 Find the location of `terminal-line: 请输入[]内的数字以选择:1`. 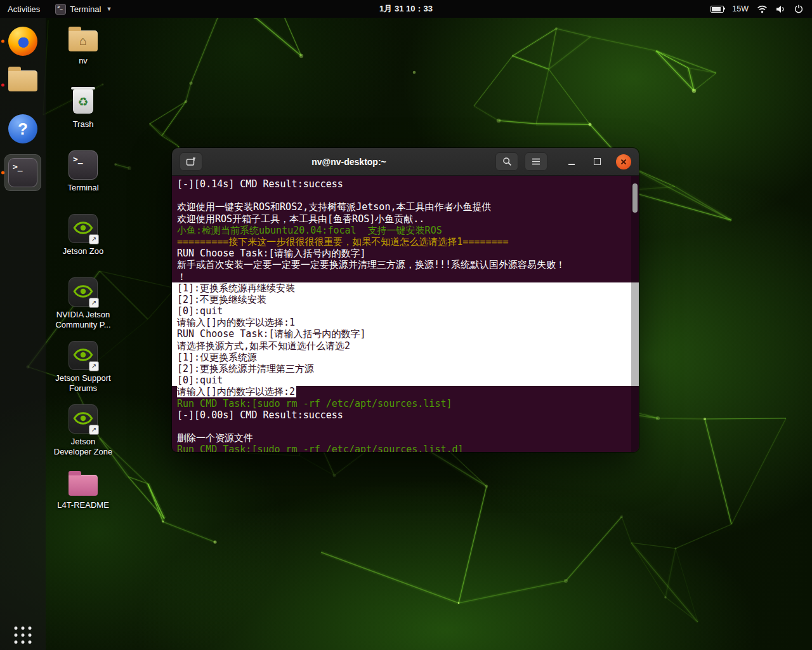

terminal-line: 请输入[]内的数字以选择:1 is located at coordinates (405, 322).